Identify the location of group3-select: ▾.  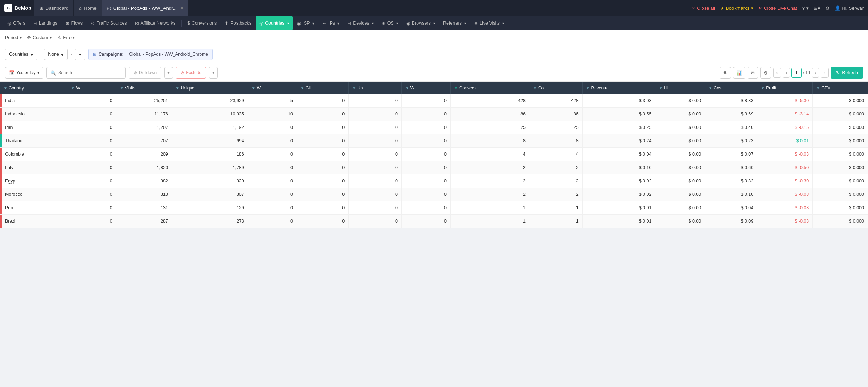
(80, 54).